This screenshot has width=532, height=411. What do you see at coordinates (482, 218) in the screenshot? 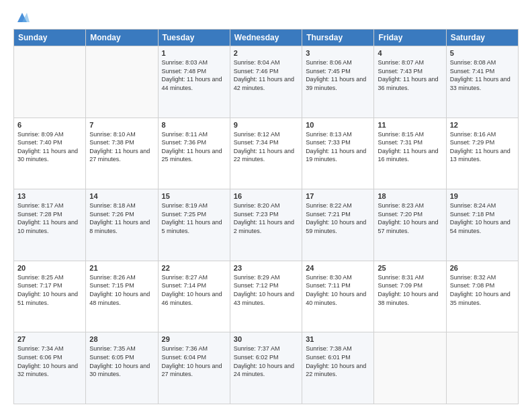
I see `day-info: Sunrise: 8:24 AM Sunset: 7:18 PM Dayligh…` at bounding box center [482, 218].